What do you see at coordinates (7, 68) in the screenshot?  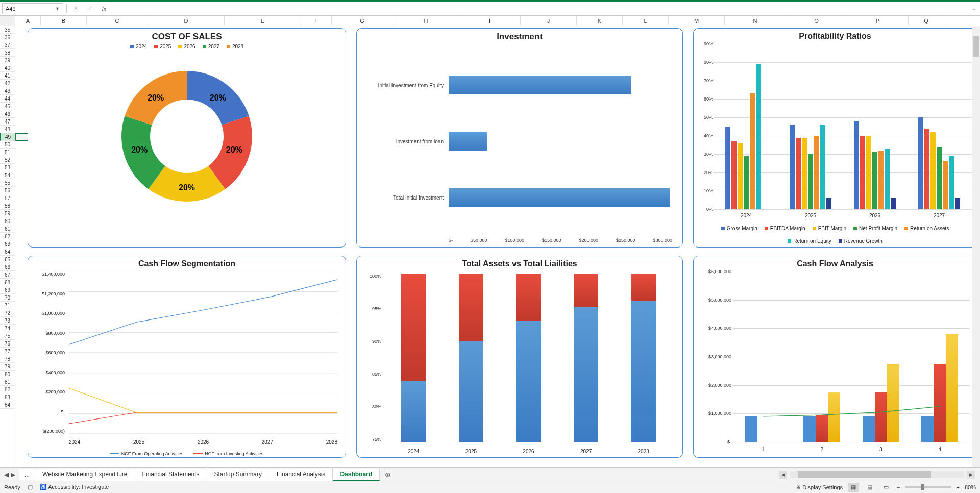 I see `row-header: 40` at bounding box center [7, 68].